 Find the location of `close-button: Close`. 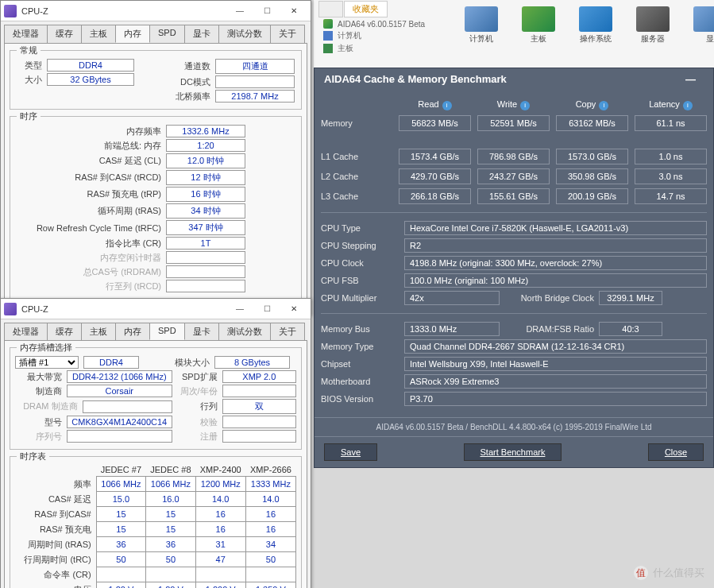

close-button: Close is located at coordinates (676, 452).